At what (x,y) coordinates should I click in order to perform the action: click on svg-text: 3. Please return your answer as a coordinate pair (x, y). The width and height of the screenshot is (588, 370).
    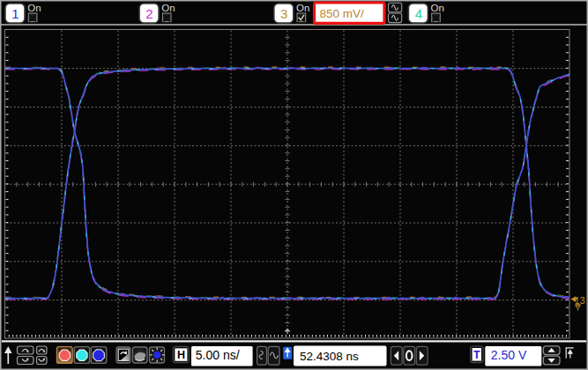
    Looking at the image, I should click on (284, 14).